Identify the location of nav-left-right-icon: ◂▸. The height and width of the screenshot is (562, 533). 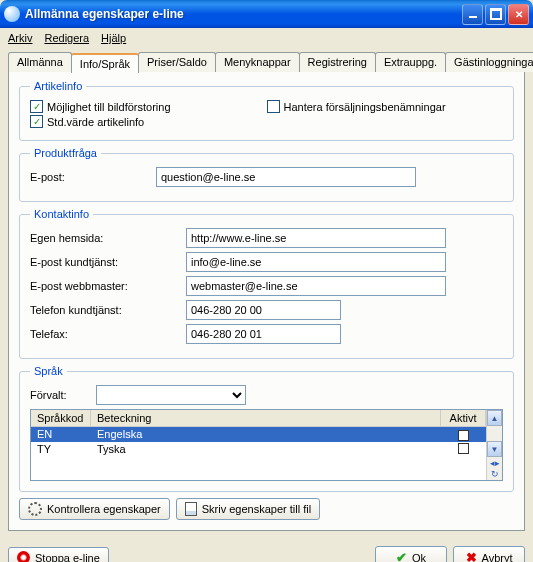
(494, 463).